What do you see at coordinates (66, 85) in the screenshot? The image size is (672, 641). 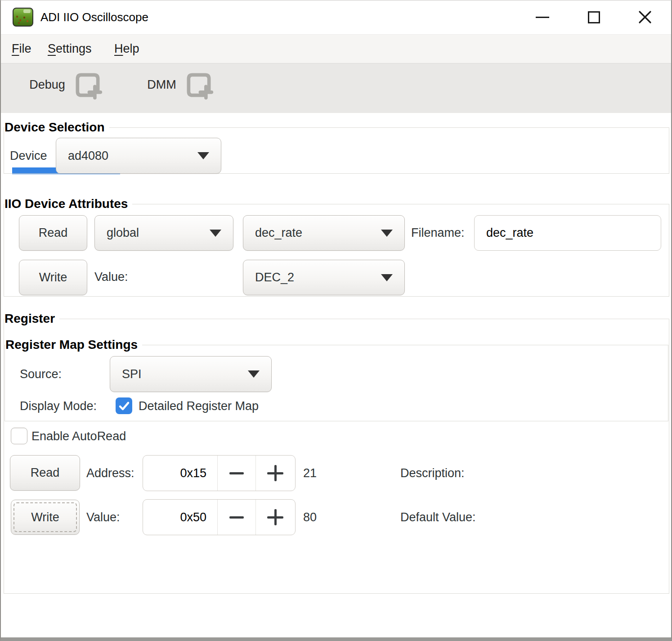 I see `tab-debug: Debug` at bounding box center [66, 85].